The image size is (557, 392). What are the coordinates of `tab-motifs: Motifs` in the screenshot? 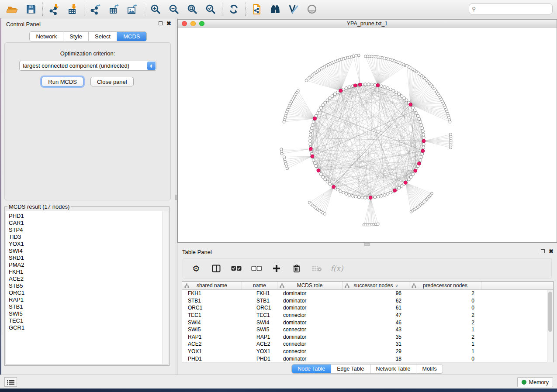 It's located at (429, 369).